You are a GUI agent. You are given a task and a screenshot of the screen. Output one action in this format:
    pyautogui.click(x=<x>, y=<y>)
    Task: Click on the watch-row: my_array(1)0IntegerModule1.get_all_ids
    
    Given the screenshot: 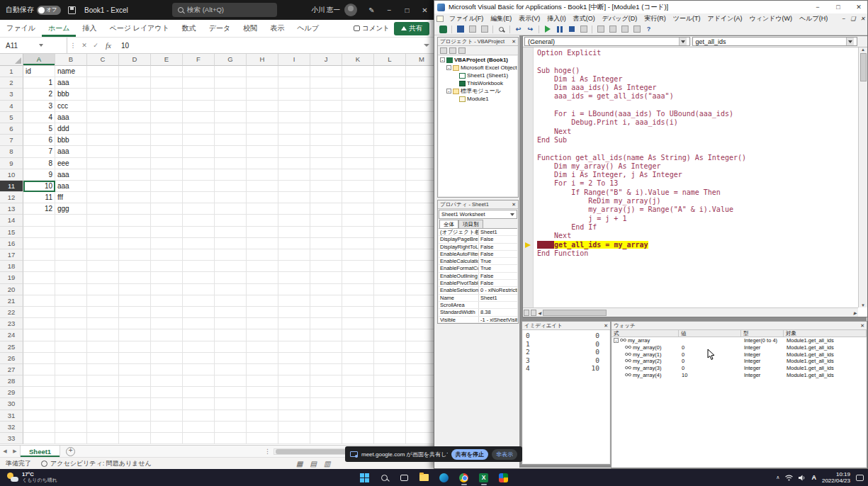 What is the action you would take?
    pyautogui.click(x=739, y=354)
    